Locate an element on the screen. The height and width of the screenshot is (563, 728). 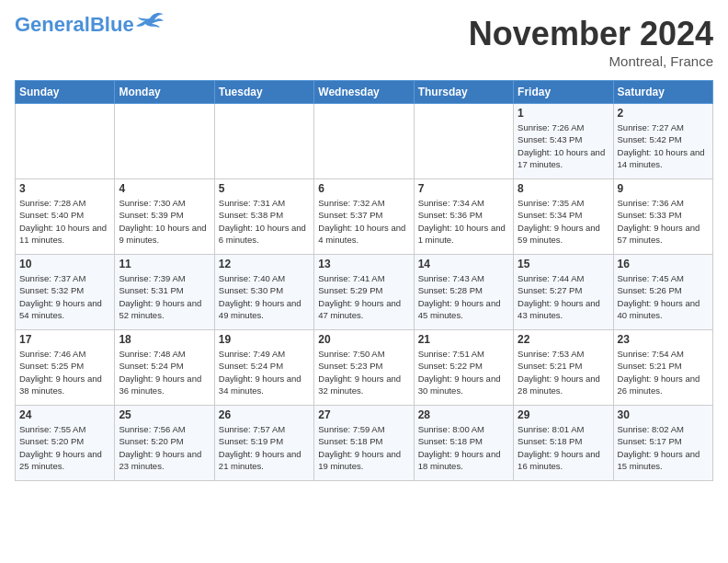
week-row-2: 3Sunrise: 7:28 AM Sunset: 5:40 PM Daylig… is located at coordinates (364, 217).